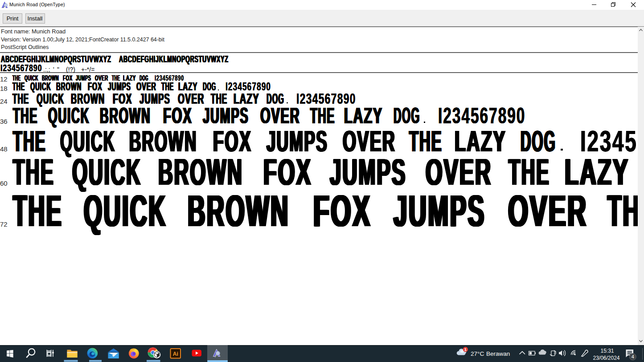 This screenshot has width=644, height=362. I want to click on svg-text: Ai, so click(176, 354).